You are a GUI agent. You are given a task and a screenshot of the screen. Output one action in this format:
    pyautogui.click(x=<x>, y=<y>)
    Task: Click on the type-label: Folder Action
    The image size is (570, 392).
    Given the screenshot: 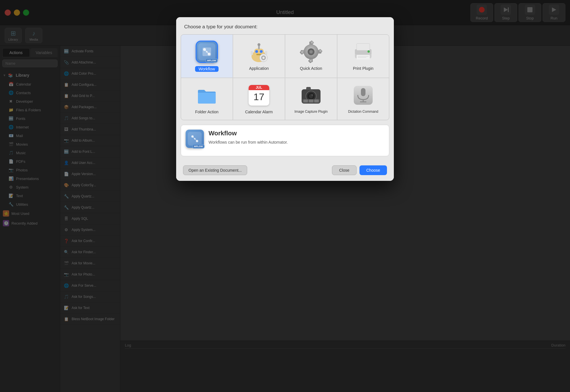 What is the action you would take?
    pyautogui.click(x=207, y=112)
    